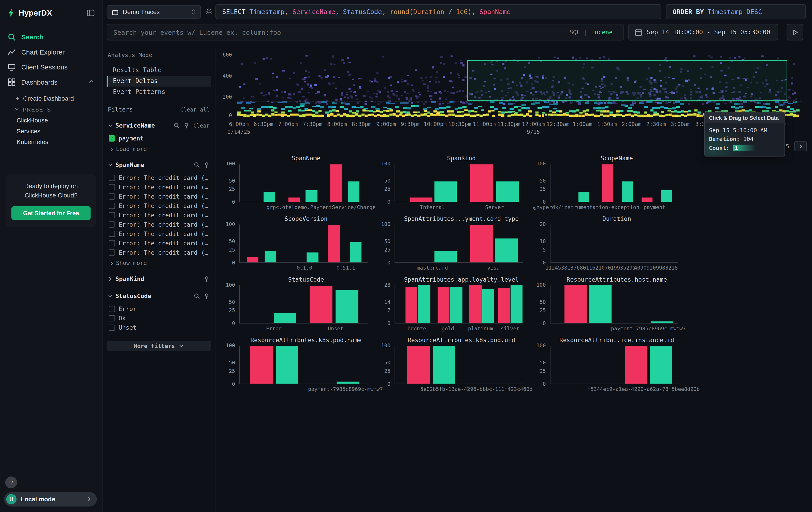  Describe the element at coordinates (736, 12) in the screenshot. I see `order-by-editor: ORDER BY Timestamp DESC` at that location.